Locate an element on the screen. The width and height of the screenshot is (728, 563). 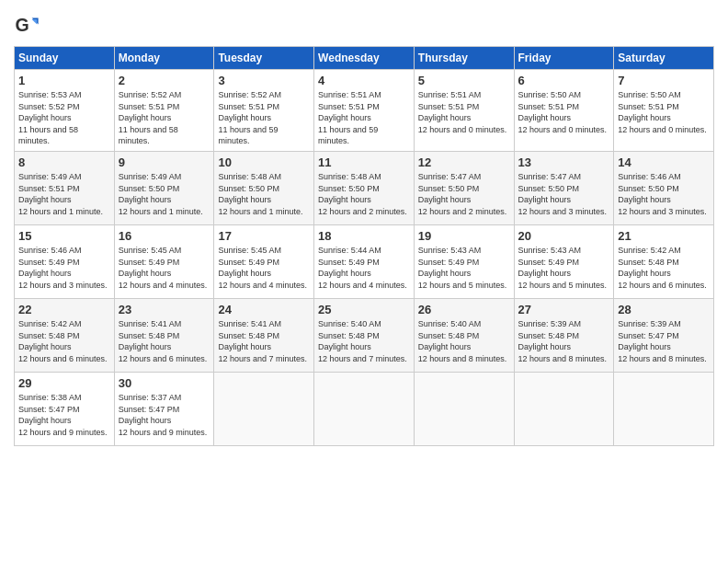
day-number: 3 is located at coordinates (264, 81).